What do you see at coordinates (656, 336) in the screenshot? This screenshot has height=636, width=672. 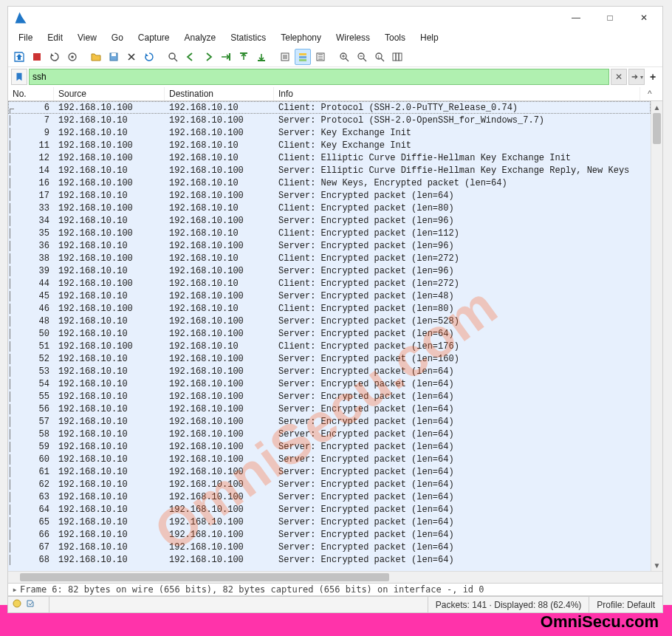 I see `vertical-scrollbar: ▲ ▼` at bounding box center [656, 336].